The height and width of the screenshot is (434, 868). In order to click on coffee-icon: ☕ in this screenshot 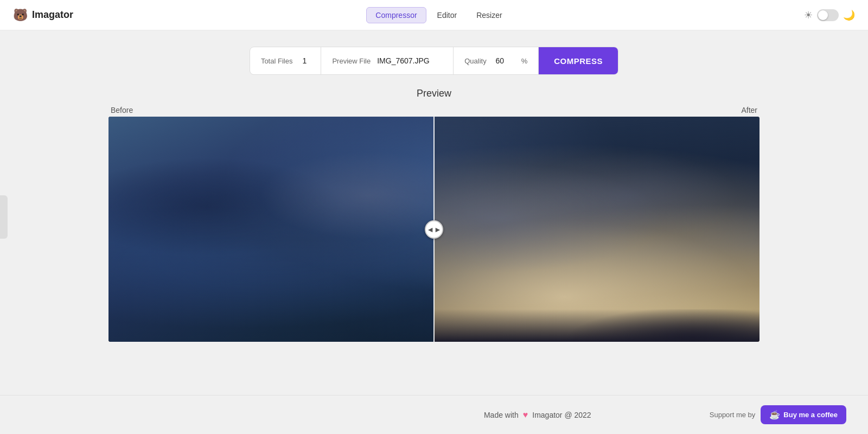, I will do `click(775, 414)`.